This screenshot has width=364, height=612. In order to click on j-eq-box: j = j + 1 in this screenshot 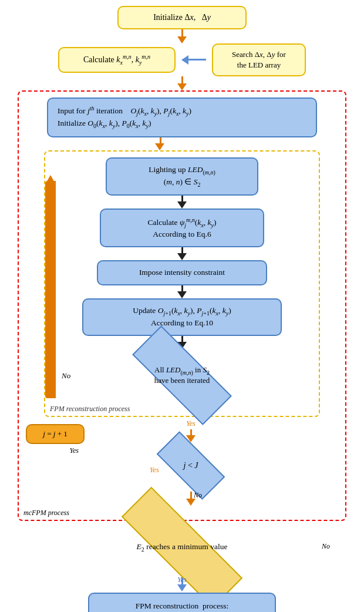, I will do `click(55, 434)`.